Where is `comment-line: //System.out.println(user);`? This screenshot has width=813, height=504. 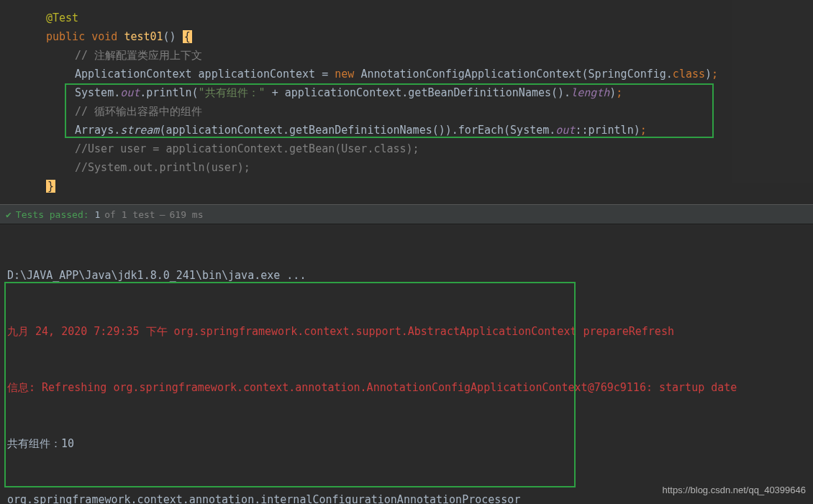
comment-line: //System.out.println(user); is located at coordinates (163, 168).